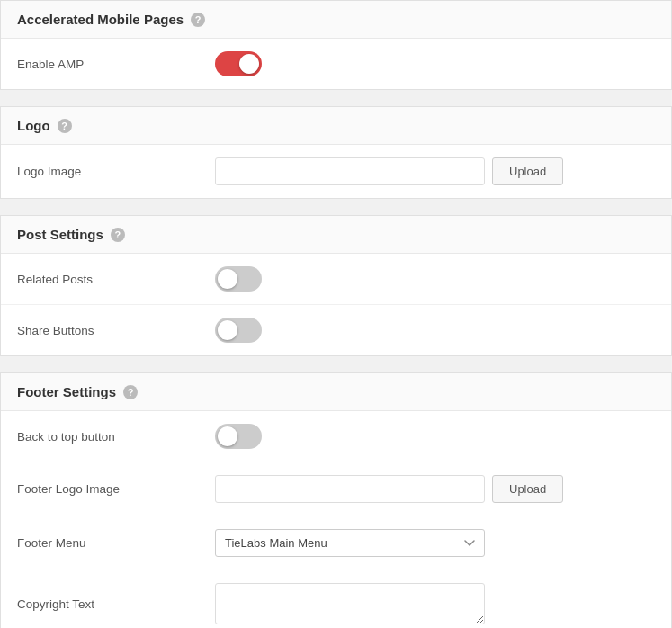 Image resolution: width=672 pixels, height=628 pixels. What do you see at coordinates (116, 331) in the screenshot?
I see `share-buttons-label: Share Buttons` at bounding box center [116, 331].